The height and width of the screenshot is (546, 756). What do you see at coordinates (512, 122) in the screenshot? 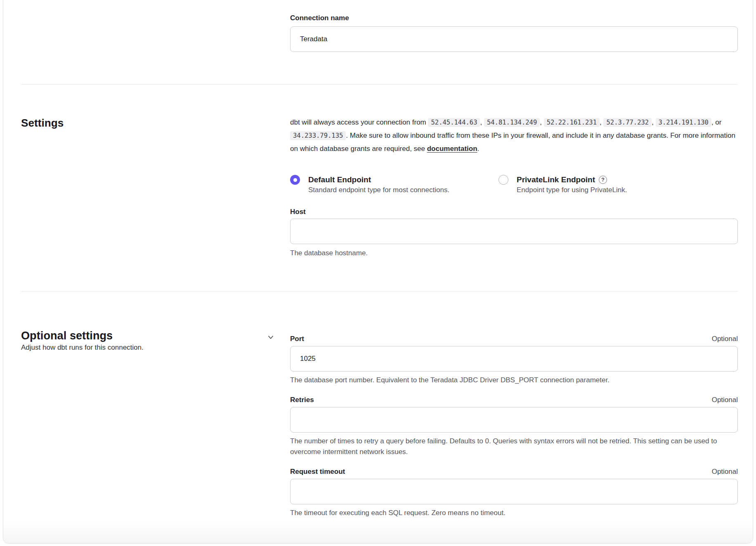
I see `ip-address-chip: 54.81.134.249` at bounding box center [512, 122].